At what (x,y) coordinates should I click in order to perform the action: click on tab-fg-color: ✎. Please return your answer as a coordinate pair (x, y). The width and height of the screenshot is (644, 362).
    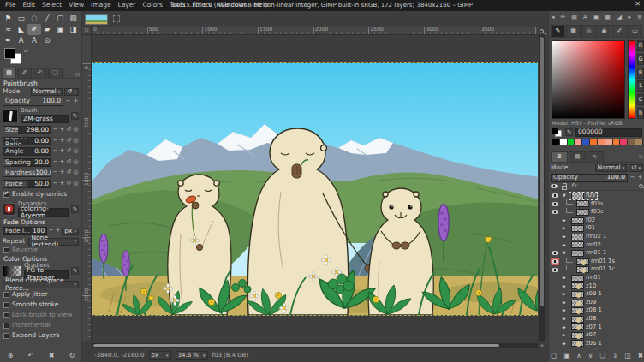
    Looking at the image, I should click on (558, 31).